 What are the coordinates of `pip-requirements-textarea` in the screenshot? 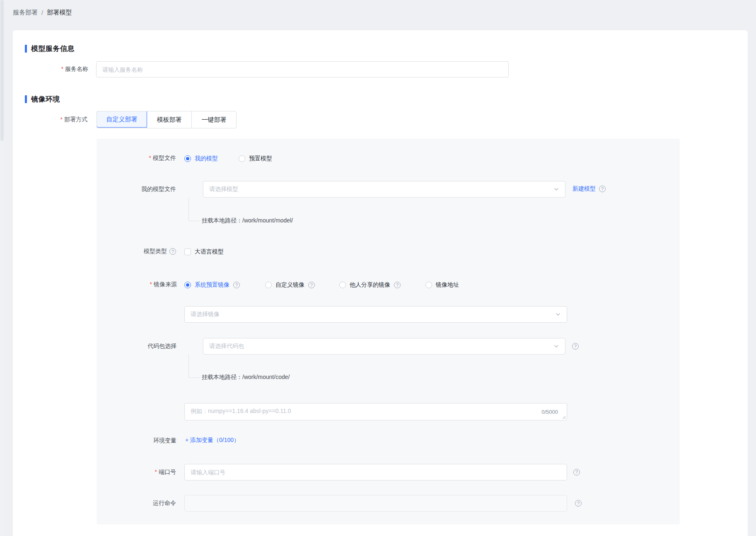 It's located at (376, 412).